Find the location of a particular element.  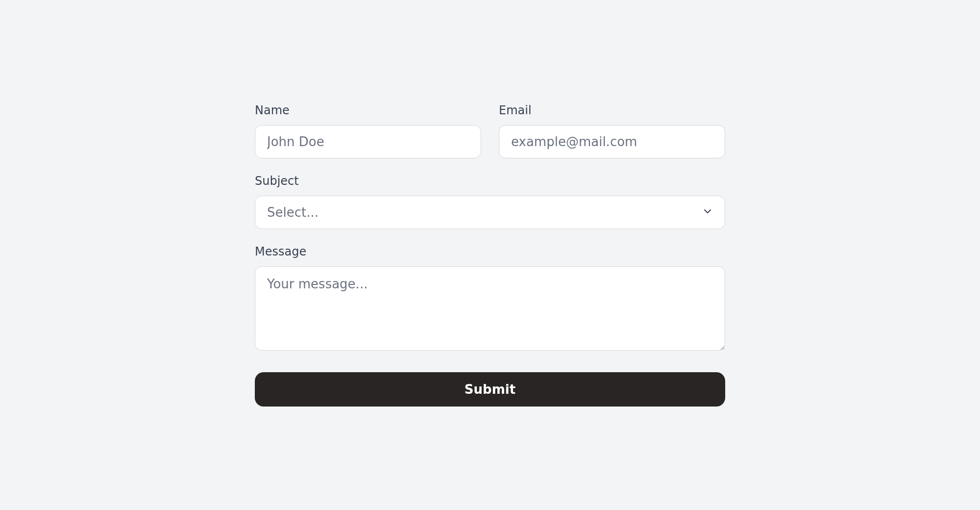

subject-select: Select... is located at coordinates (490, 212).